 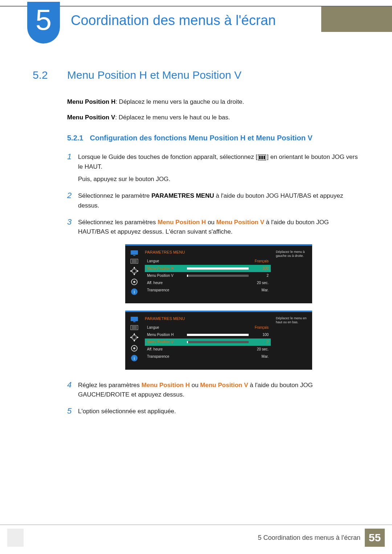 What do you see at coordinates (213, 392) in the screenshot?
I see `step-4: 4 Réglez les paramètres Menu Position H …` at bounding box center [213, 392].